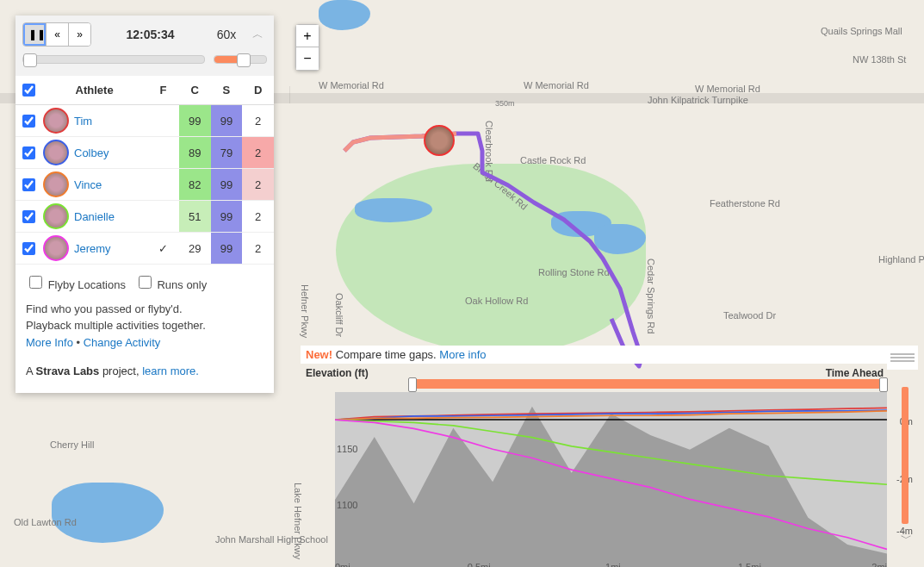 Image resolution: width=924 pixels, height=567 pixels. I want to click on info-line-2: Playback multiple activities together., so click(145, 326).